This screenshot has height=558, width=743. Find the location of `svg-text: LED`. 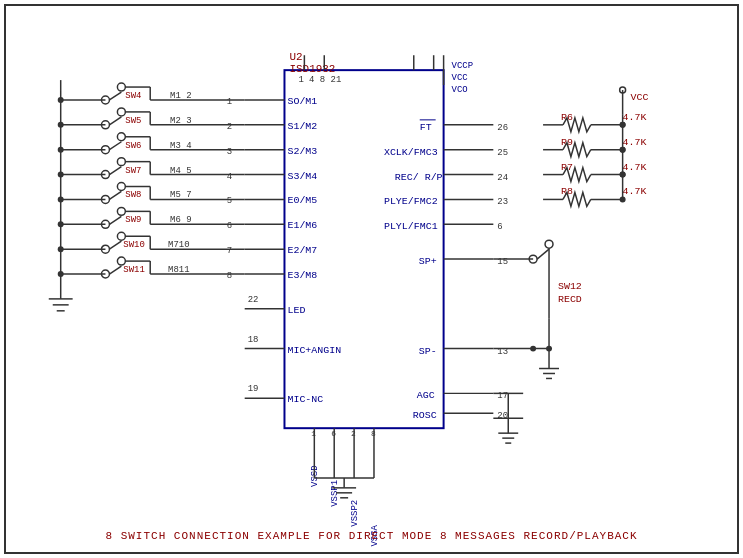

svg-text: LED is located at coordinates (296, 310).